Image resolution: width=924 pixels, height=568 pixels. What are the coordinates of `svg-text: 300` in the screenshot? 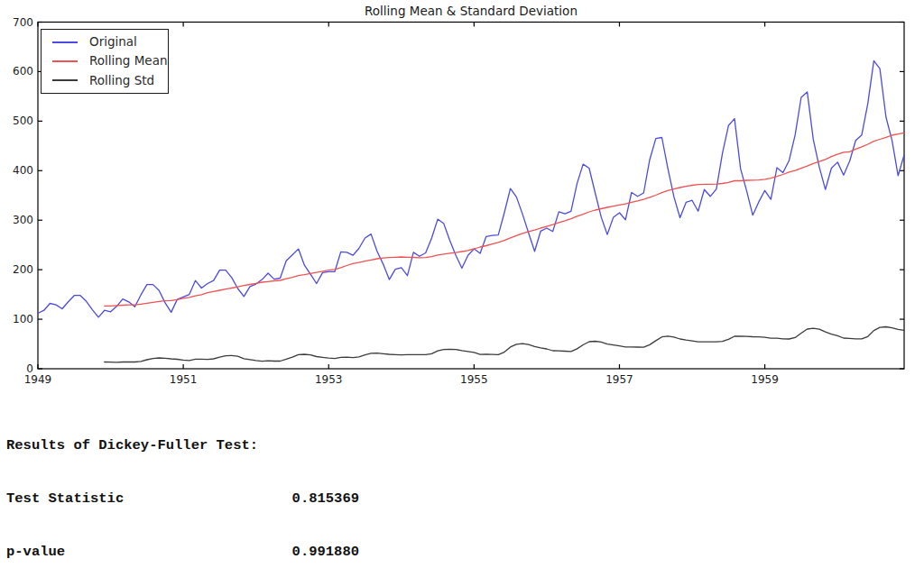 It's located at (23, 220).